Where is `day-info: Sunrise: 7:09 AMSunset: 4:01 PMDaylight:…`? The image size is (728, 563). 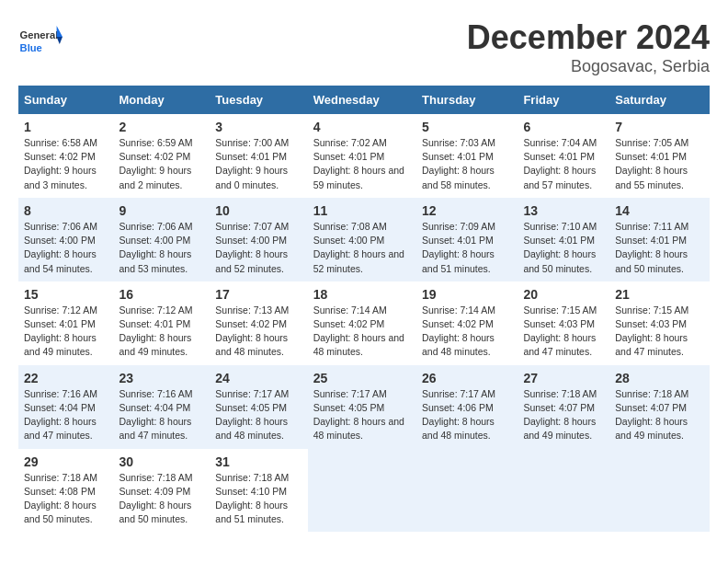 day-info: Sunrise: 7:09 AMSunset: 4:01 PMDaylight:… is located at coordinates (467, 248).